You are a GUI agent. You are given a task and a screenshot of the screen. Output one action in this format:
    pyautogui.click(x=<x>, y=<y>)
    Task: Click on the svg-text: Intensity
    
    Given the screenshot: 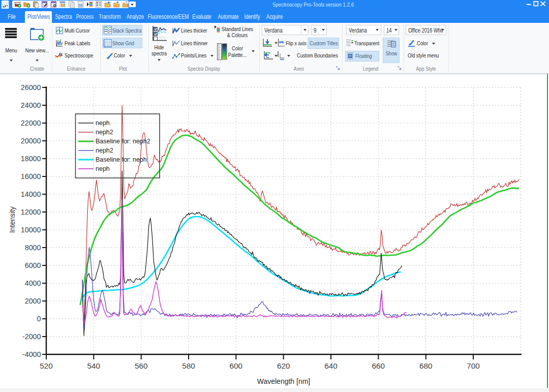 What is the action you would take?
    pyautogui.click(x=12, y=220)
    